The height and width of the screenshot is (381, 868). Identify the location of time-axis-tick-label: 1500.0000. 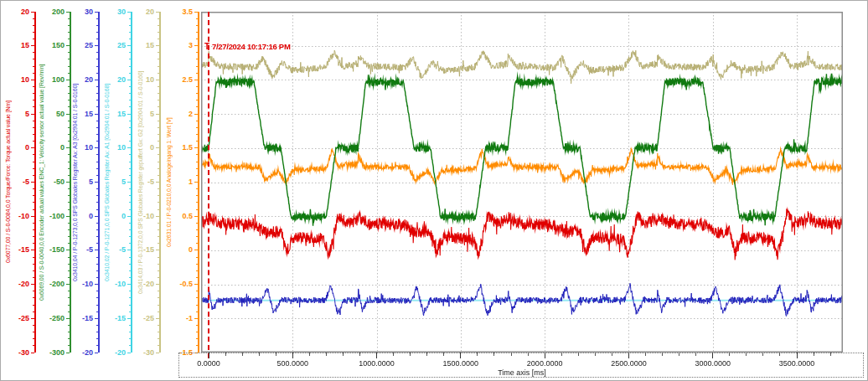
(461, 363).